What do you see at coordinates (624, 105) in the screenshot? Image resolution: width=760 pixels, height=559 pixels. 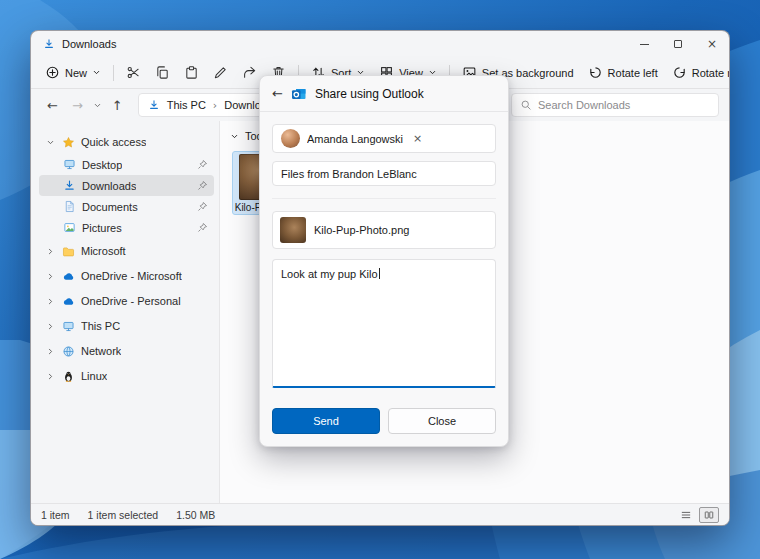 I see `search-input` at bounding box center [624, 105].